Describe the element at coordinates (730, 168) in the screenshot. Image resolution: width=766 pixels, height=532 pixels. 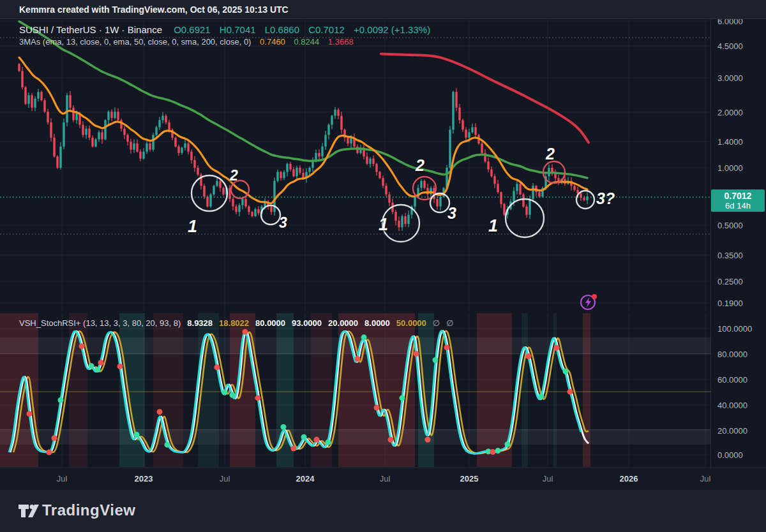
I see `price-axis-tick: 1.0000` at that location.